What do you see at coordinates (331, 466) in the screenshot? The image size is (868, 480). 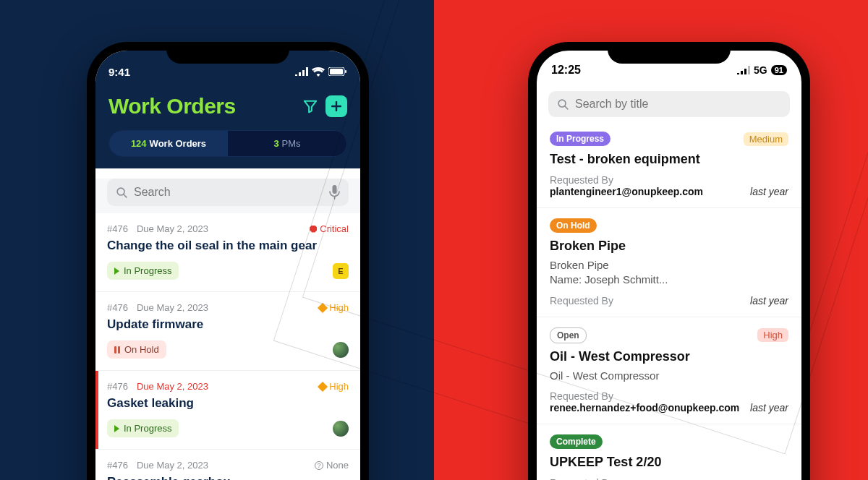 I see `priority-tag: None` at bounding box center [331, 466].